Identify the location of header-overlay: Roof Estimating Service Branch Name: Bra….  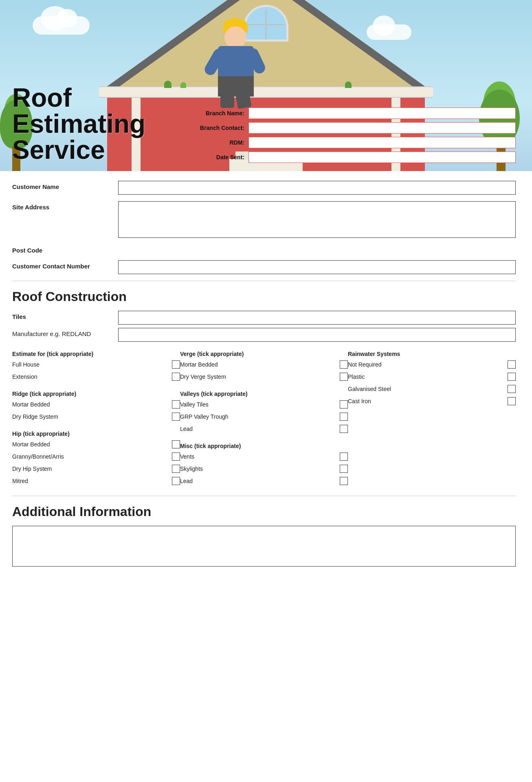
(266, 130).